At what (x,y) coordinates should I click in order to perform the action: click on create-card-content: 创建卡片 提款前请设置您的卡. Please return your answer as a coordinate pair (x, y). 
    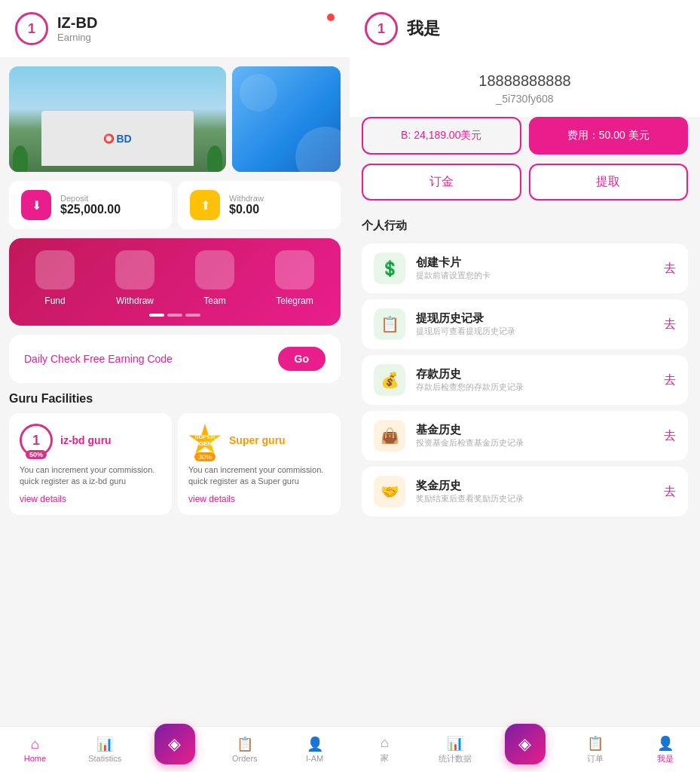
    Looking at the image, I should click on (535, 268).